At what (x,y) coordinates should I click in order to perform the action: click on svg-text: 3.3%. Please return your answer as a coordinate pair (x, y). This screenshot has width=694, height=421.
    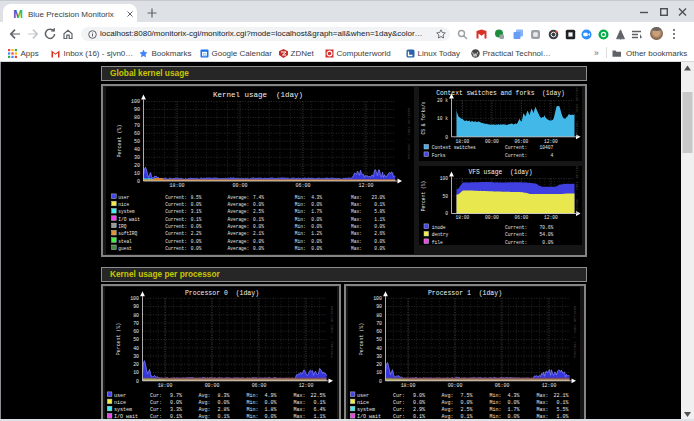
    Looking at the image, I should click on (175, 410).